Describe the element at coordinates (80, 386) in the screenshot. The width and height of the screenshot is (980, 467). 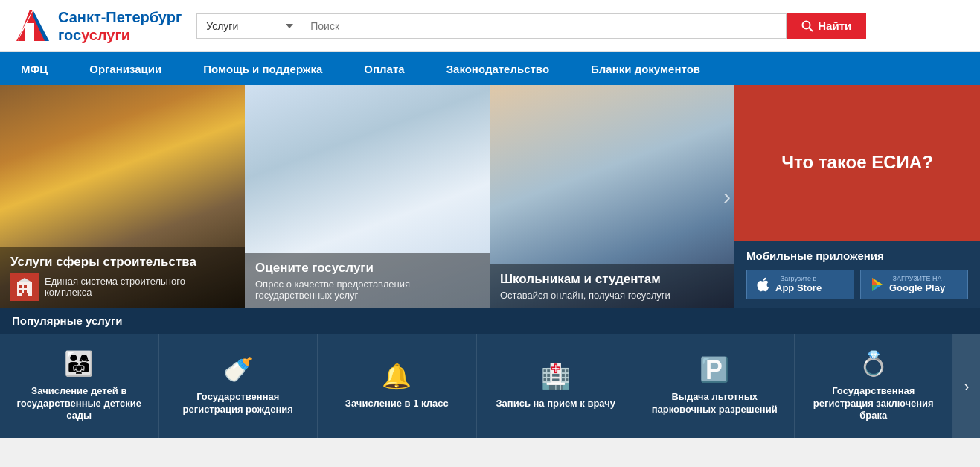
I see `service-item-kindergarten: 👨‍👩‍👧 Зачисление детей в государственные…` at that location.